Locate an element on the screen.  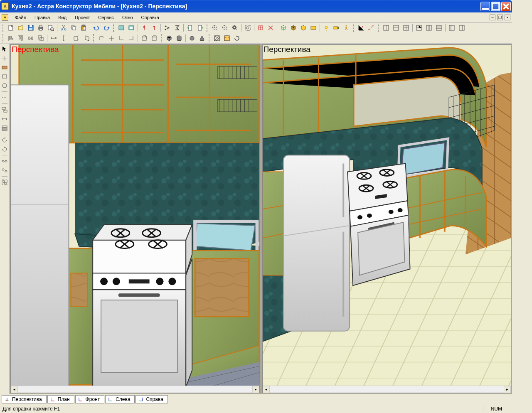
hscroll-right: ◂ ▸ is located at coordinates (387, 389).